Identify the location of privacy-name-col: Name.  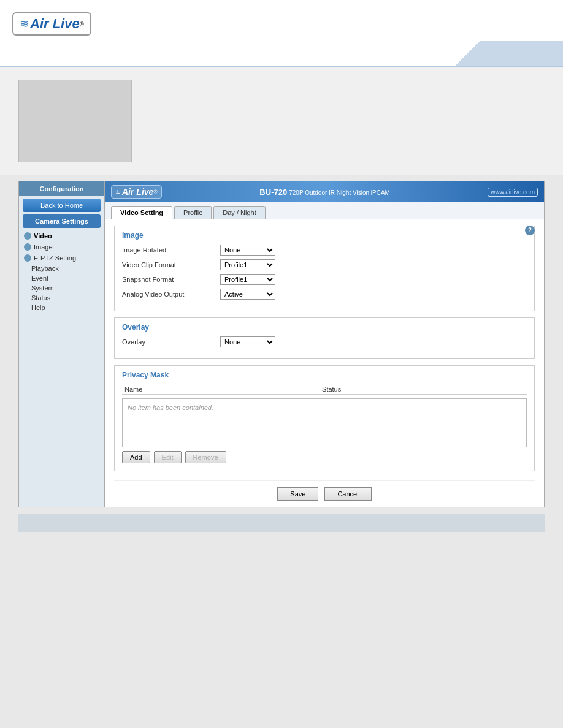
(221, 390).